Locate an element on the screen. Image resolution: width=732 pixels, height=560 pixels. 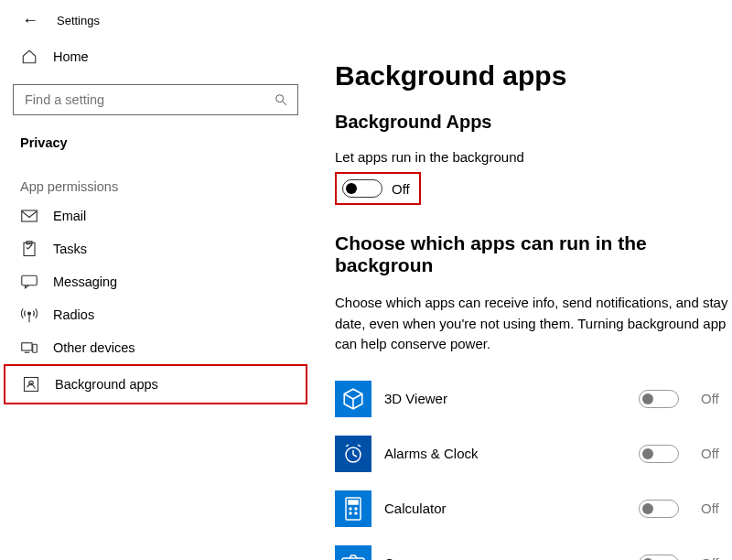
sidebar-item-radios: Radios is located at coordinates (156, 315).